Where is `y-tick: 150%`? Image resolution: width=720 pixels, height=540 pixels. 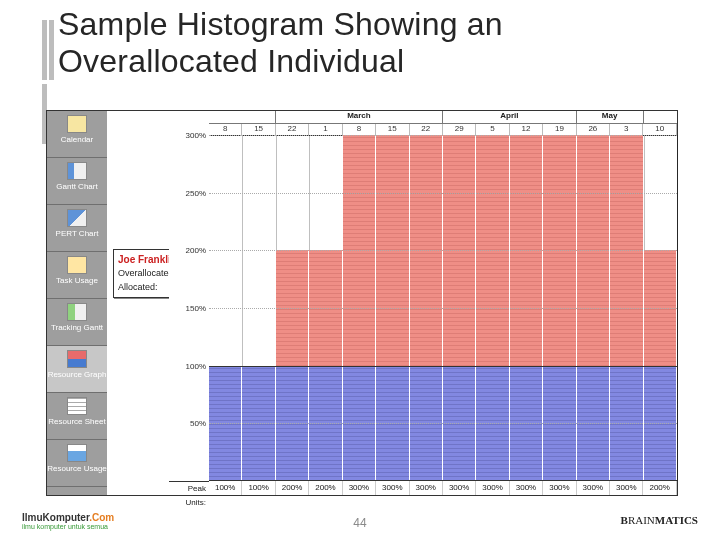
y-tick: 150% is located at coordinates (196, 308).